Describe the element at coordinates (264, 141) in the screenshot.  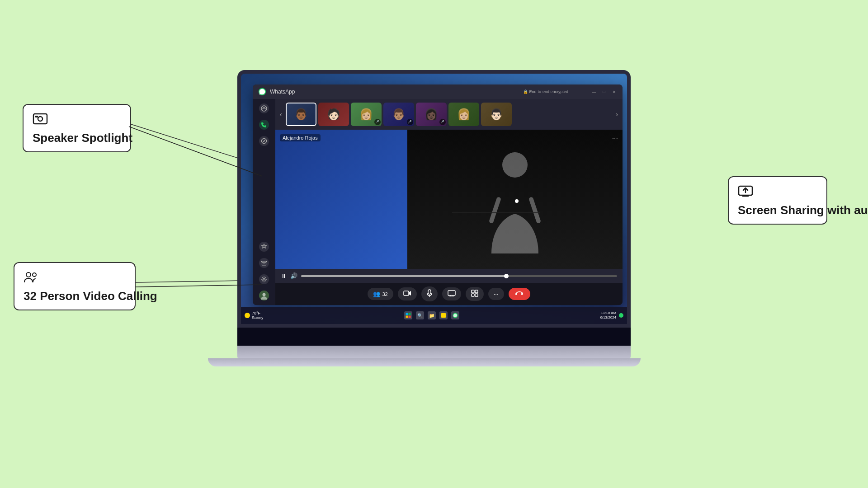
I see `sidebar-icon-status` at that location.